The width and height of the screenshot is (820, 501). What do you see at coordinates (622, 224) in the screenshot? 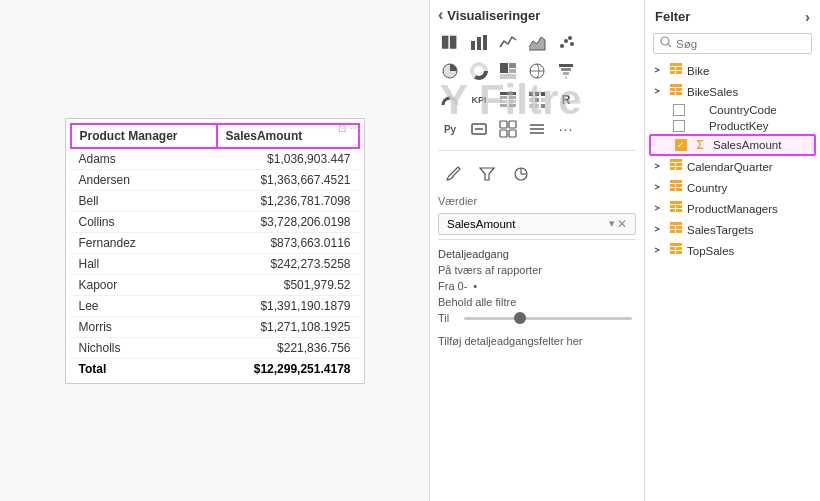
I see `field-chip-remove: ✕` at bounding box center [622, 224].